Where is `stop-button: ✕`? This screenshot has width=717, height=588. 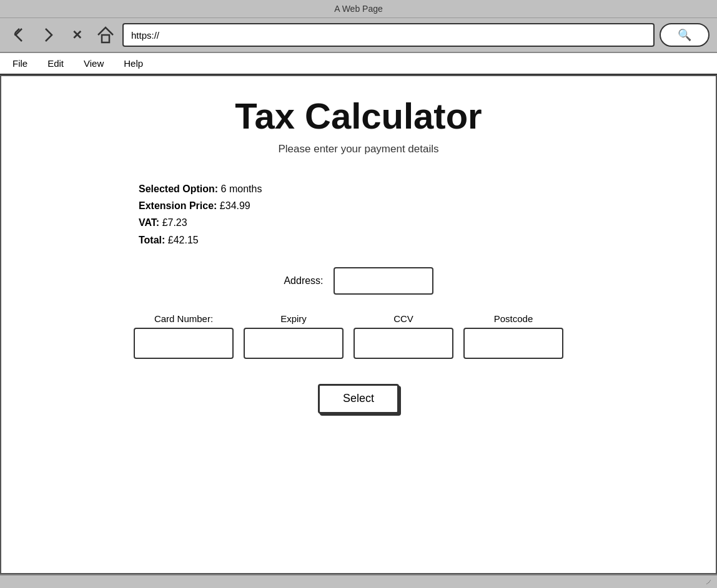 stop-button: ✕ is located at coordinates (77, 35).